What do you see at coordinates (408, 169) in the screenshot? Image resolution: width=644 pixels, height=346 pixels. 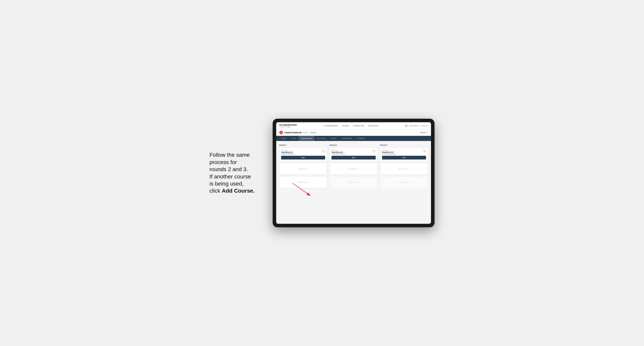 I see `round-3-add-plus: +` at bounding box center [408, 169].